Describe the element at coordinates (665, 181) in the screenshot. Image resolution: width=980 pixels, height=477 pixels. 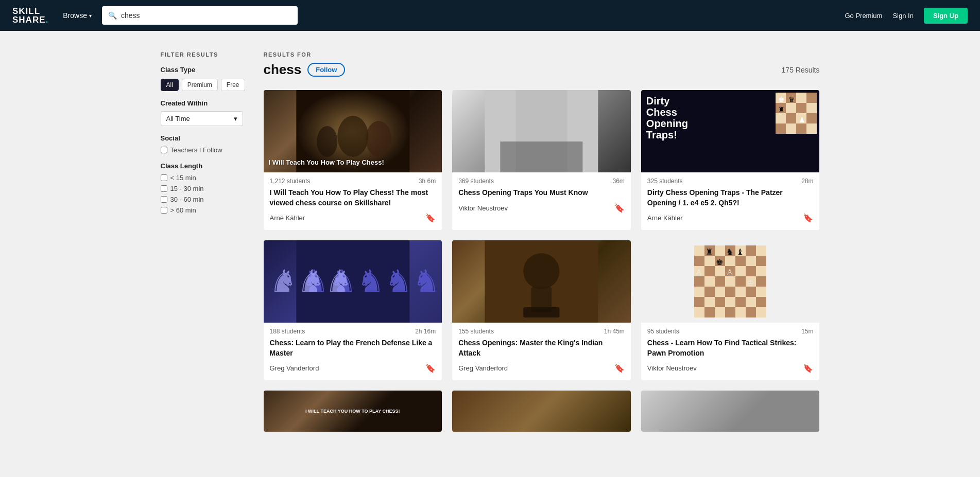
I see `course-students: 325 students` at that location.